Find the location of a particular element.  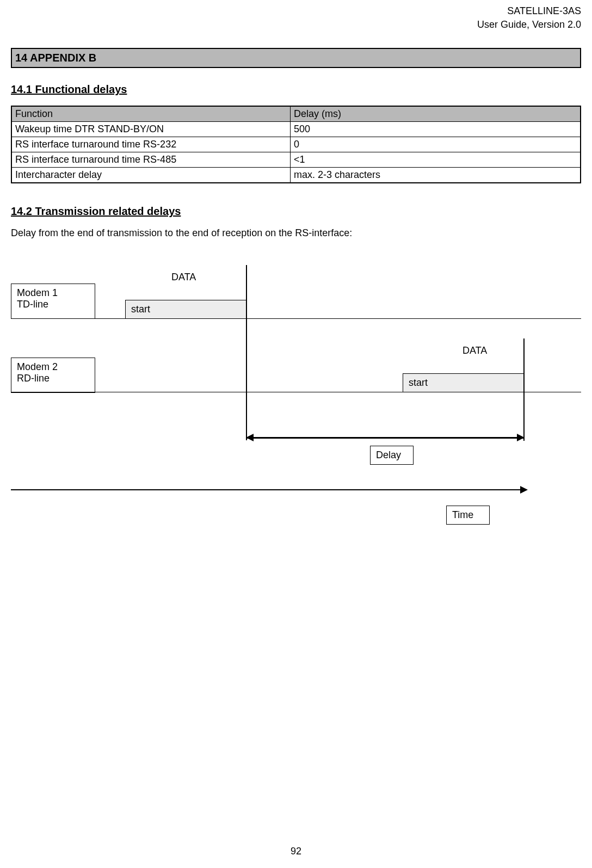

data-label-1: DATA is located at coordinates (184, 278).